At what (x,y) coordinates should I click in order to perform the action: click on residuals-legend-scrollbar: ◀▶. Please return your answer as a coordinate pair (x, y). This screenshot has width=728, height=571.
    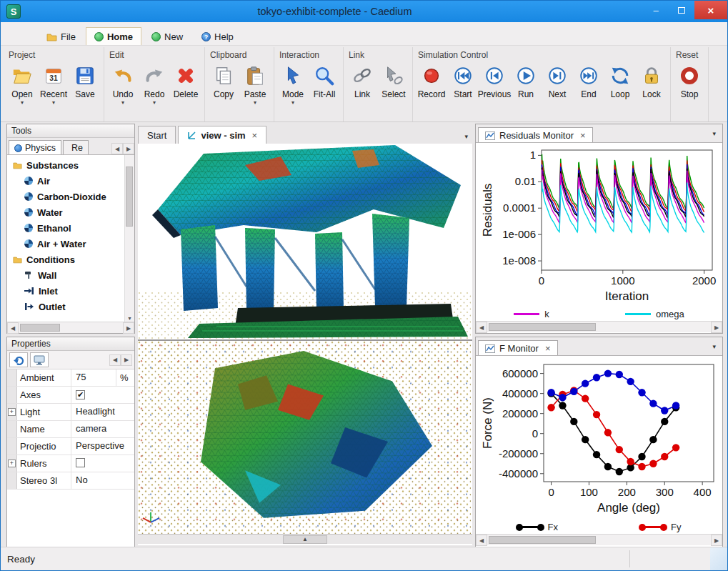
    Looking at the image, I should click on (599, 327).